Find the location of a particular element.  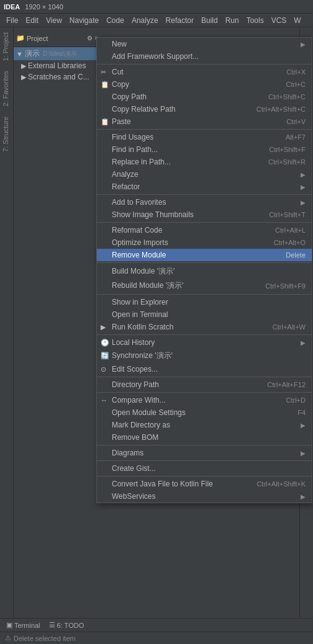

open-module-settings-shortcut: F4 is located at coordinates (302, 413).